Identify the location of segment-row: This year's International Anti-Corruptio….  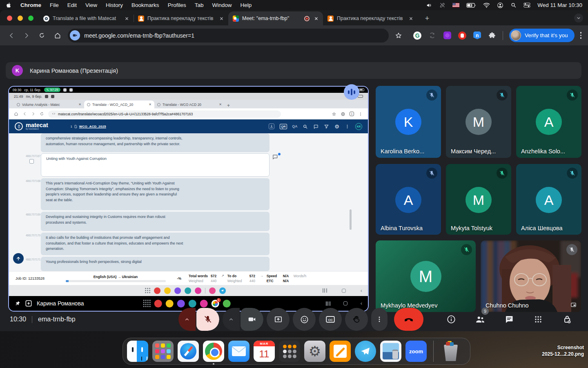
(155, 194).